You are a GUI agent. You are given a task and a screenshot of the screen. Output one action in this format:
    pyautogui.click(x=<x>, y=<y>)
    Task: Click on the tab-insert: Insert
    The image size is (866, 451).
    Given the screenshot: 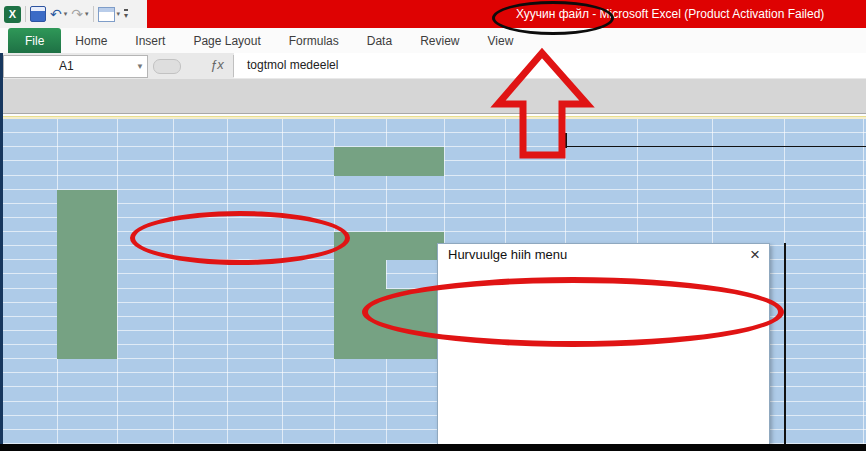 What is the action you would take?
    pyautogui.click(x=150, y=40)
    